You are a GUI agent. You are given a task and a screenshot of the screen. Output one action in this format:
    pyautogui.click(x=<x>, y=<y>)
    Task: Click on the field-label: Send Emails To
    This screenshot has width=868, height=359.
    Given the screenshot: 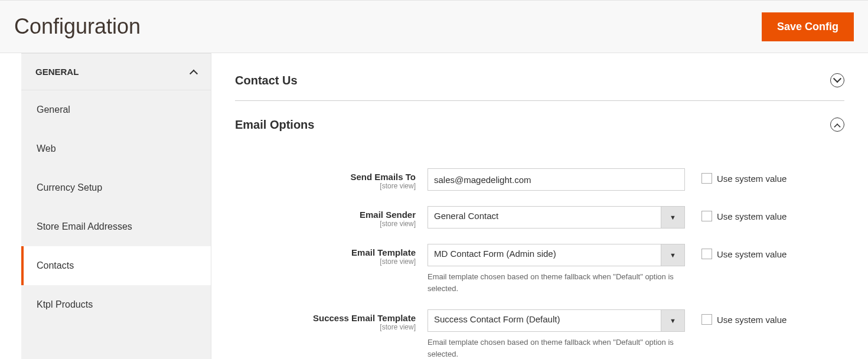 What is the action you would take?
    pyautogui.click(x=325, y=177)
    